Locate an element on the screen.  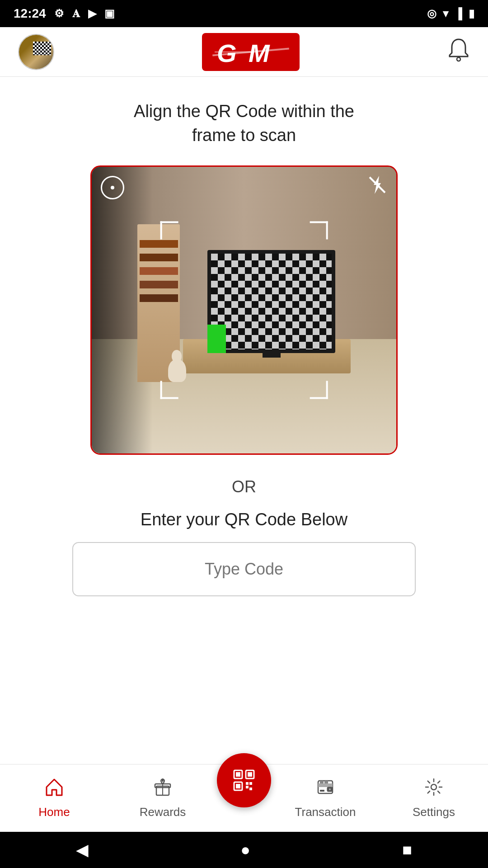
code-input is located at coordinates (244, 569).